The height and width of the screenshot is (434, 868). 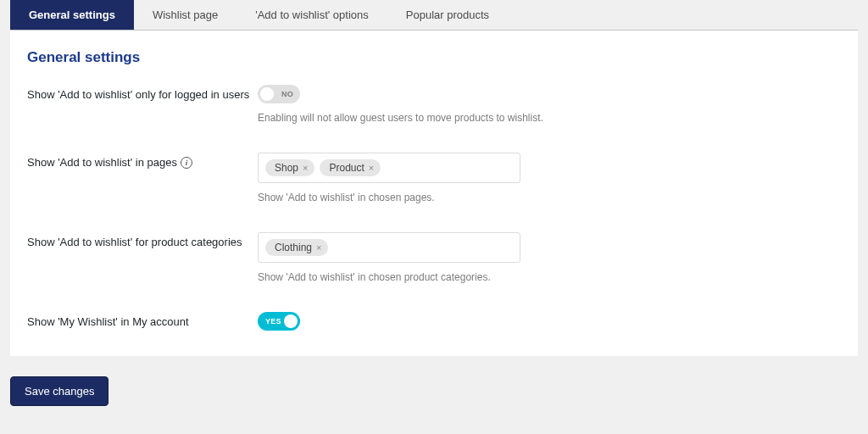 I want to click on toggle-text: YES, so click(x=273, y=321).